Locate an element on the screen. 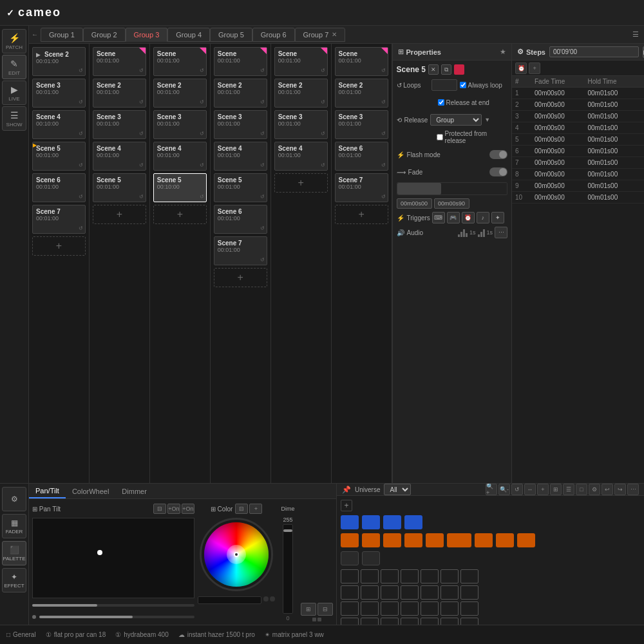 The width and height of the screenshot is (644, 644). tab-arrow-left: ← is located at coordinates (35, 35).